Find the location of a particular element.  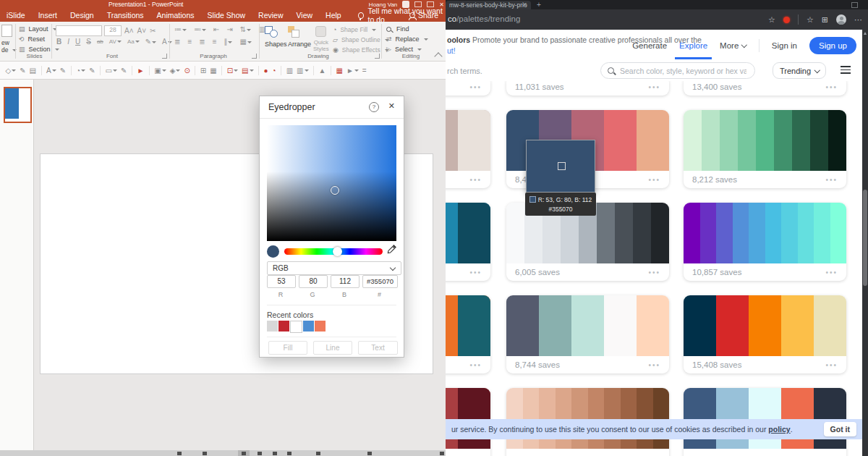

taskbar is located at coordinates (223, 453).